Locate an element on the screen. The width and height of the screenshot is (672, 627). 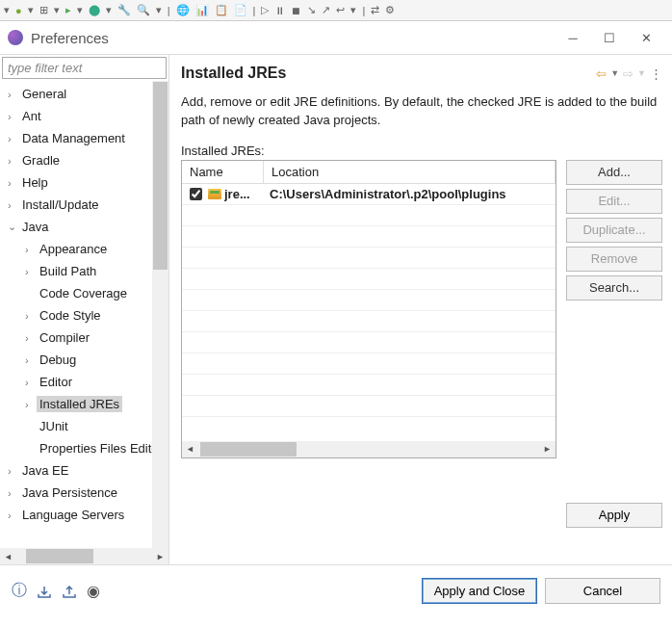
tree-item-label: Help is located at coordinates (35, 183).